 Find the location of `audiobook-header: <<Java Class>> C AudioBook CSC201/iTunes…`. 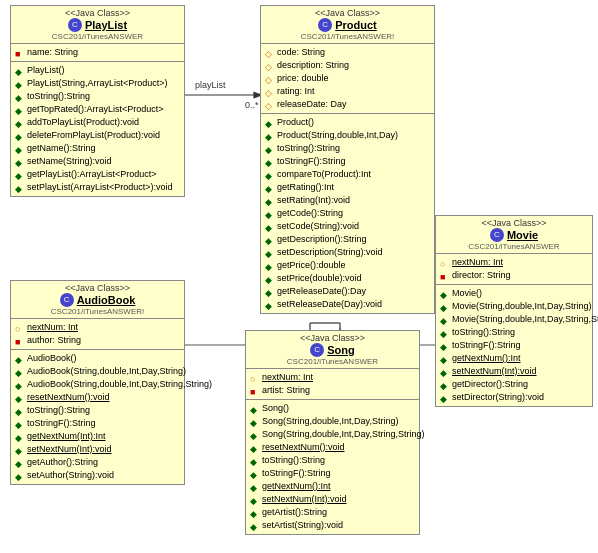

audiobook-header: <<Java Class>> C AudioBook CSC201/iTunes… is located at coordinates (98, 300).